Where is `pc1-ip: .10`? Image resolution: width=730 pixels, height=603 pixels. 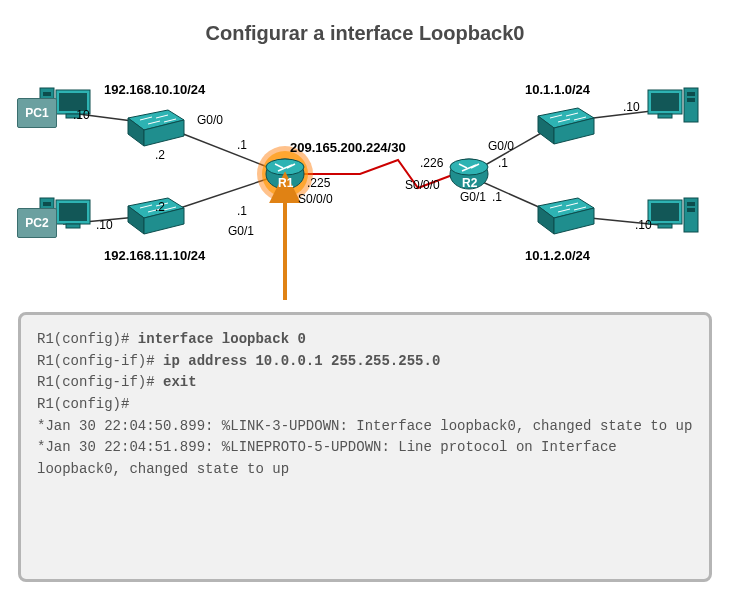
pc1-ip: .10 is located at coordinates (82, 115).